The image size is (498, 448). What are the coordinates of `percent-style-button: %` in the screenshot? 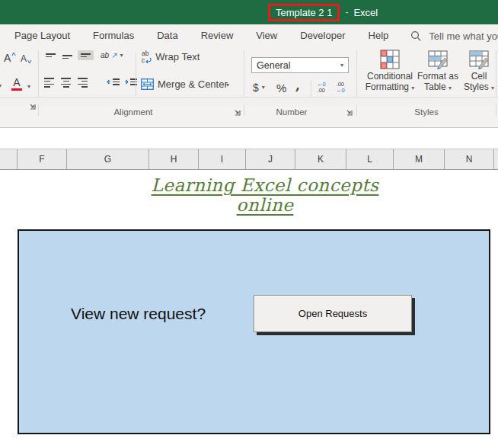 It's located at (282, 88).